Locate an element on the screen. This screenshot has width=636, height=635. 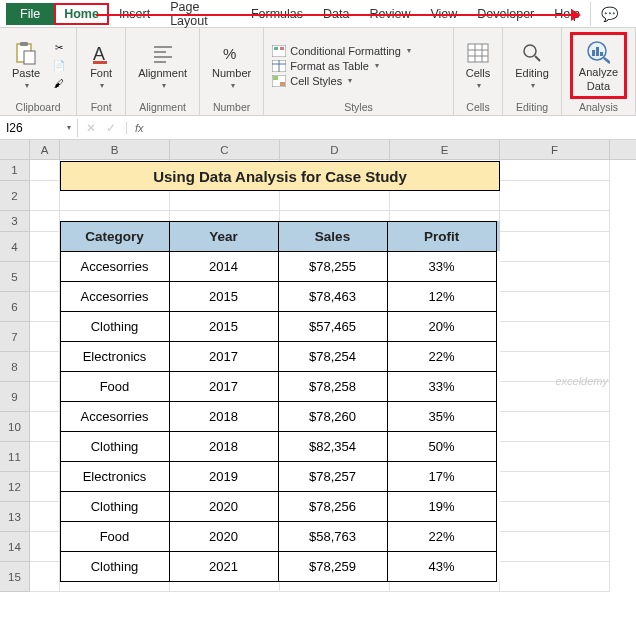
row-header: 2 is located at coordinates (15, 196).